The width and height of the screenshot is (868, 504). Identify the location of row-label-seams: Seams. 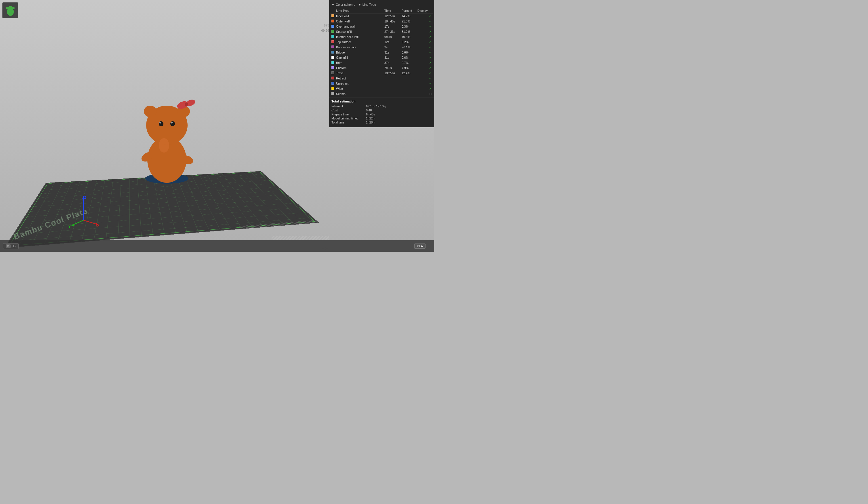
(360, 94).